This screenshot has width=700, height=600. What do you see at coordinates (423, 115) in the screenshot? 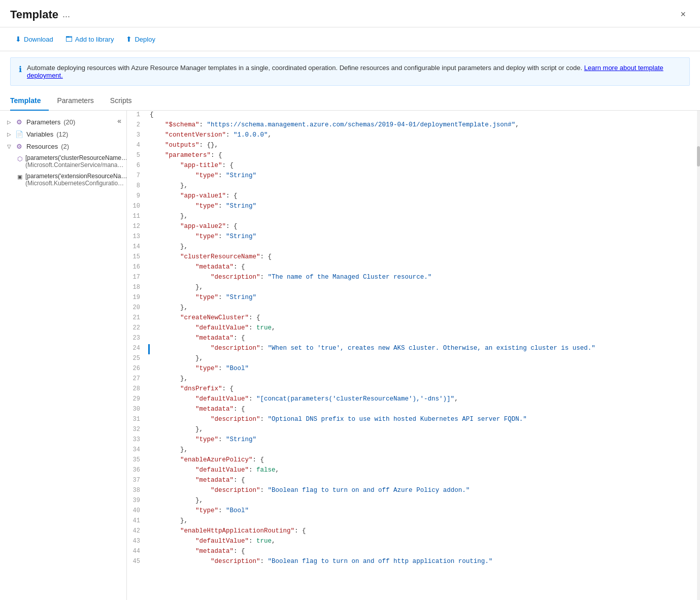
I see `line-content: {` at bounding box center [423, 115].